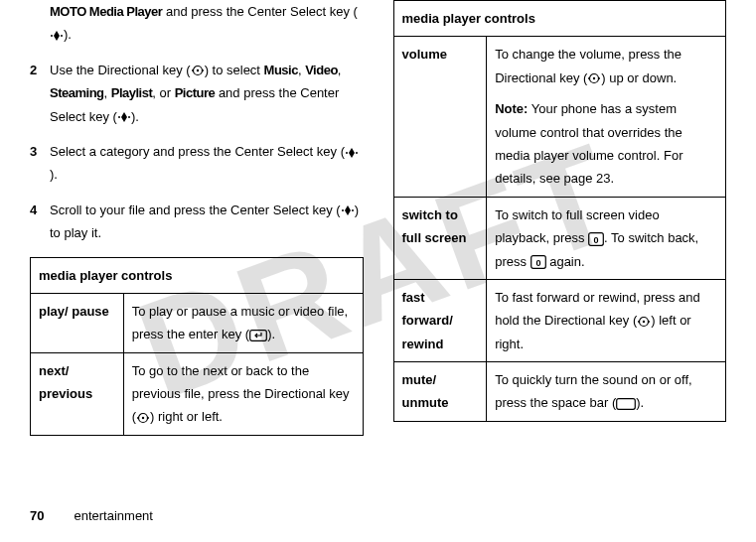  What do you see at coordinates (281, 69) in the screenshot?
I see `music-label: Music` at bounding box center [281, 69].